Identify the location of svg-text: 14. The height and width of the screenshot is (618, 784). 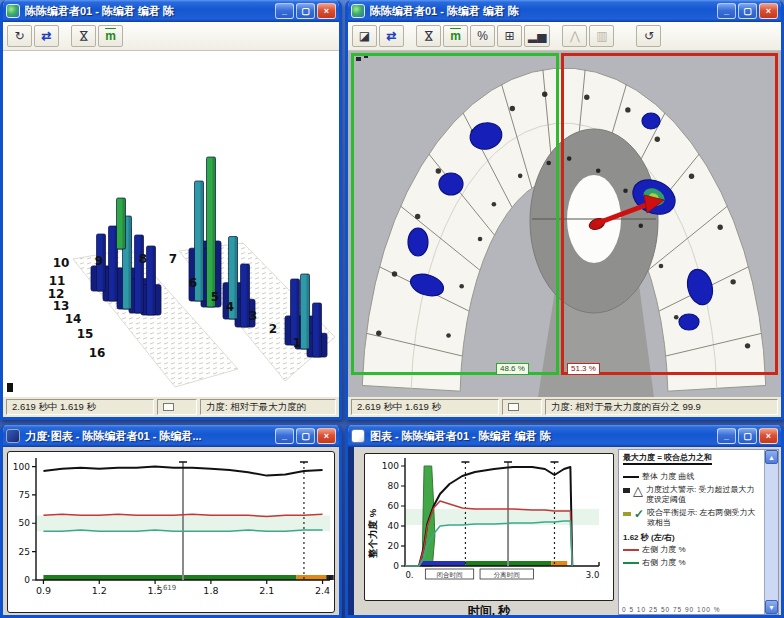
(74, 319).